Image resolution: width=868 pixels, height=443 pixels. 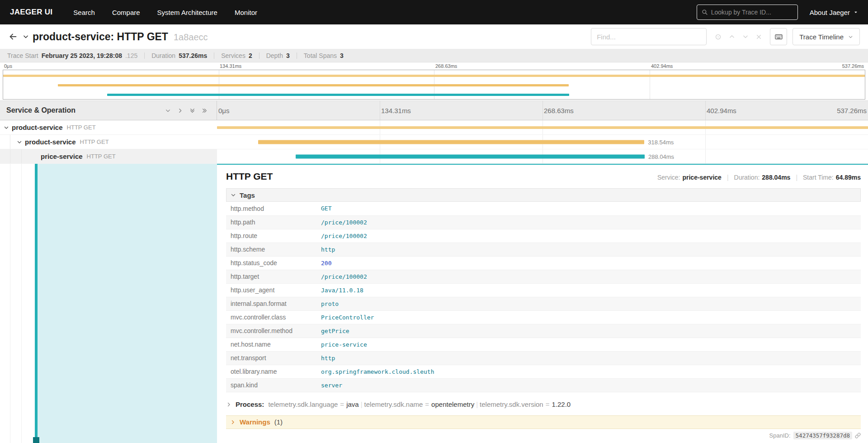 I want to click on span-row: product-serviceHTTP GET, so click(x=434, y=128).